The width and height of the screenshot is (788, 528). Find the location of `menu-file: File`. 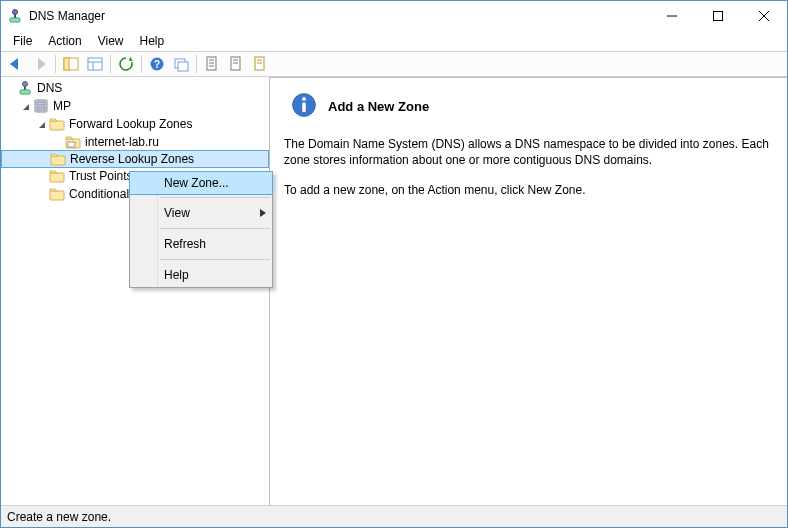

menu-file: File is located at coordinates (22, 41).